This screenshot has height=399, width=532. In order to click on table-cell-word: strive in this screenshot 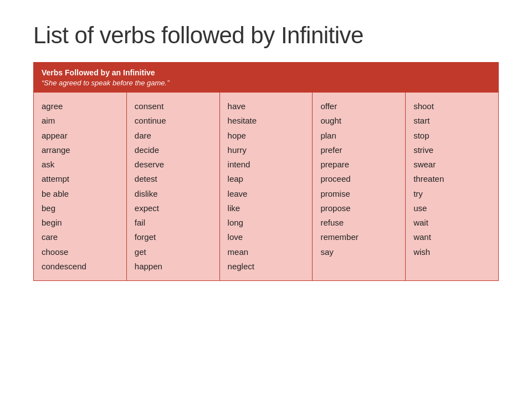, I will do `click(452, 150)`.